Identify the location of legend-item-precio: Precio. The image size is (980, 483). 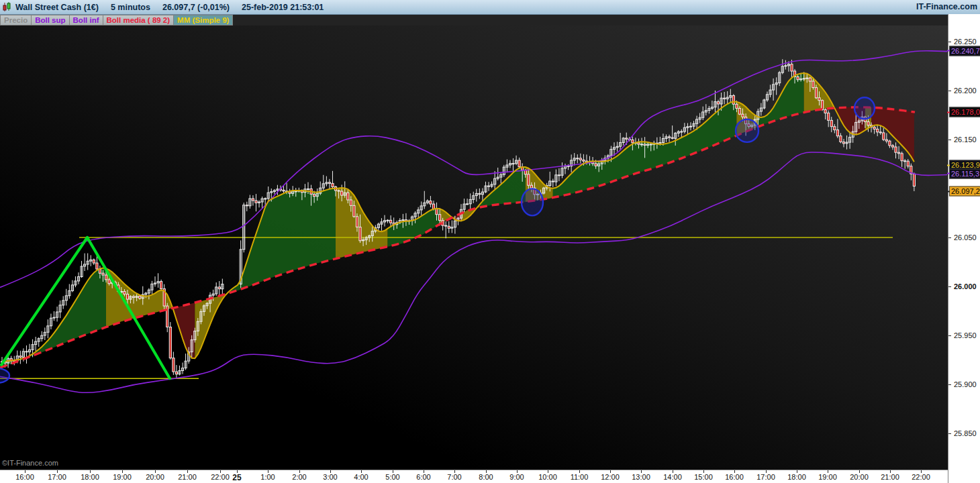
(16, 20).